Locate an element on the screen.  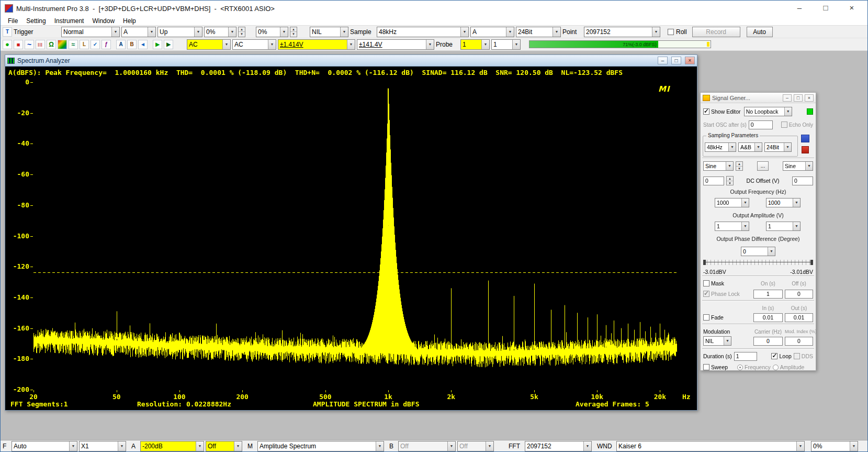
b-processing-select: Off▼ is located at coordinates (476, 446).